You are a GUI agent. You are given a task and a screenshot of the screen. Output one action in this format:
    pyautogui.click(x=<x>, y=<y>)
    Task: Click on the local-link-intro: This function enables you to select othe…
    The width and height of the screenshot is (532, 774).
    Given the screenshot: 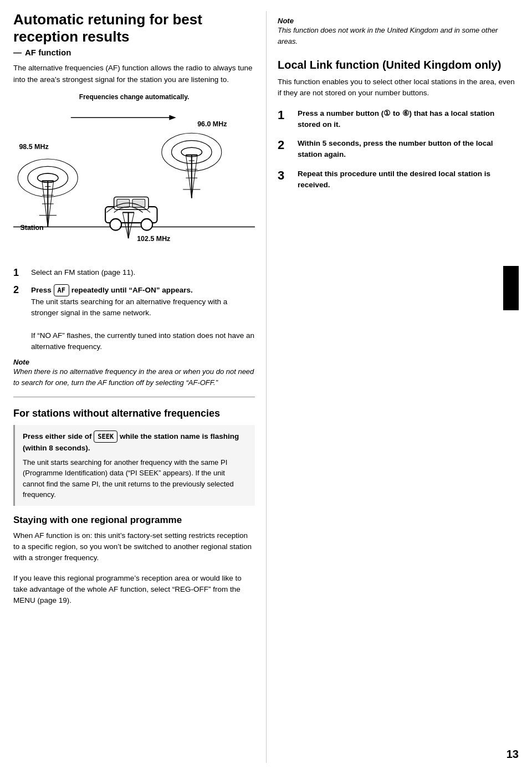 What is the action you would take?
    pyautogui.click(x=398, y=88)
    